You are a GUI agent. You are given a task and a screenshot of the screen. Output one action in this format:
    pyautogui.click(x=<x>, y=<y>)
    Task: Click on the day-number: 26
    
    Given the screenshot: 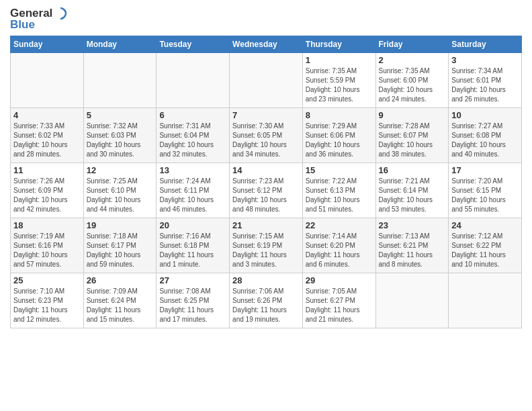 What is the action you would take?
    pyautogui.click(x=120, y=281)
    